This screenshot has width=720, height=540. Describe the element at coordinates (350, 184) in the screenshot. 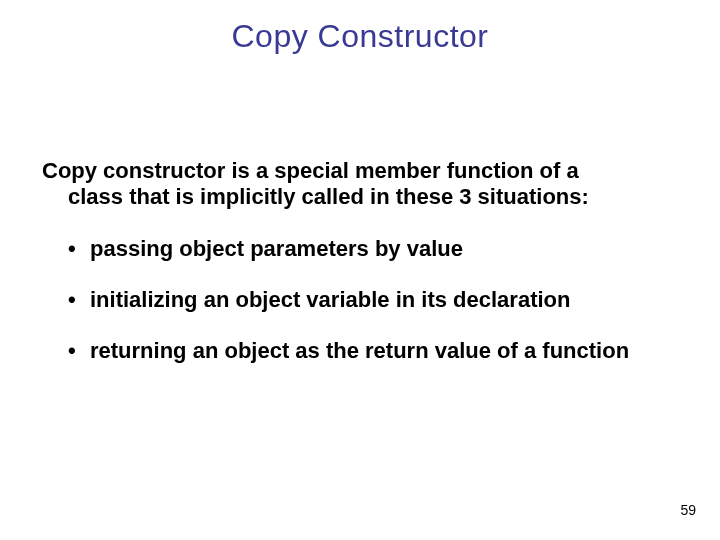

I see `intro-paragraph: Copy constructor is a special member fun…` at that location.